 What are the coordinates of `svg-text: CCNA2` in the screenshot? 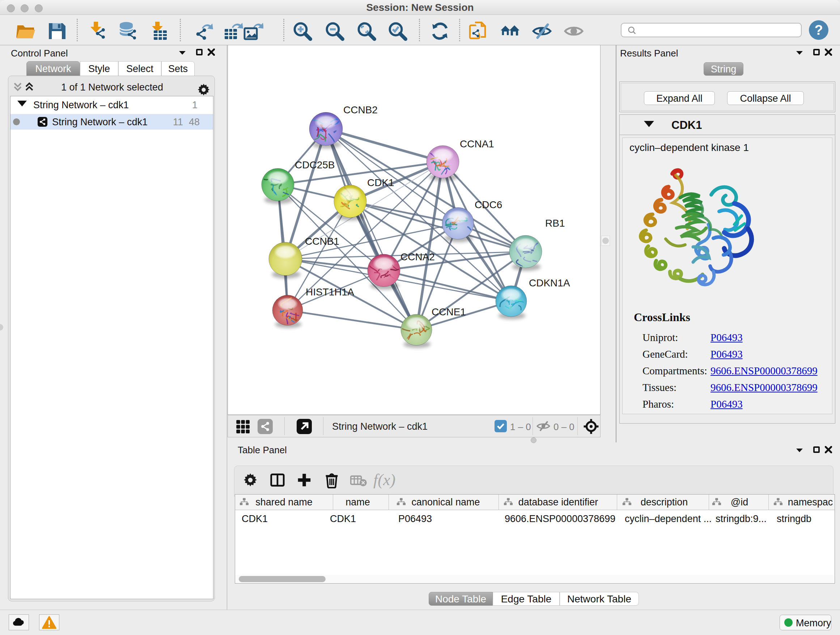 It's located at (418, 257).